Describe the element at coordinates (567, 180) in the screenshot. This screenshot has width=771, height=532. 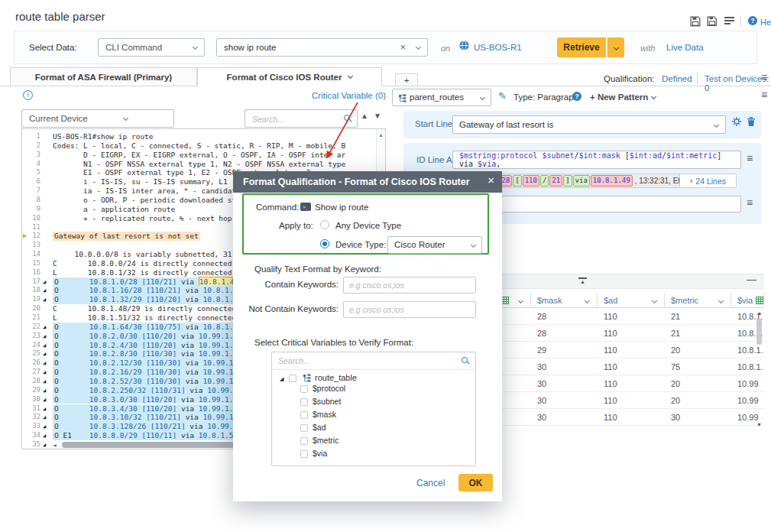
I see `matched-token: ]` at that location.